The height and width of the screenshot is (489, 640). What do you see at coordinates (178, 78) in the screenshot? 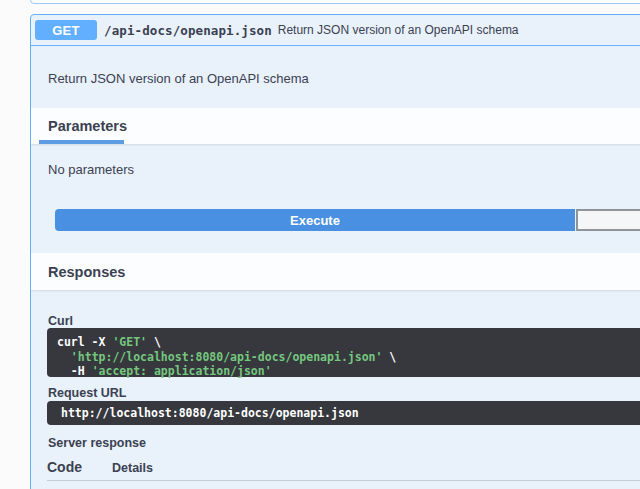
I see `operation-description: Return JSON version of an OpenAPI schema` at bounding box center [178, 78].